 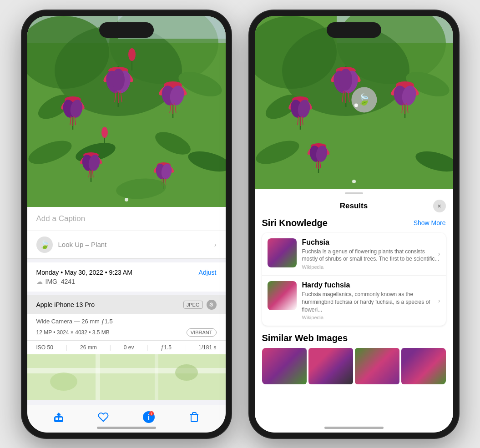 What do you see at coordinates (371, 285) in the screenshot?
I see `hardy-fuchsia-name: Hardy fuchsia` at bounding box center [371, 285].